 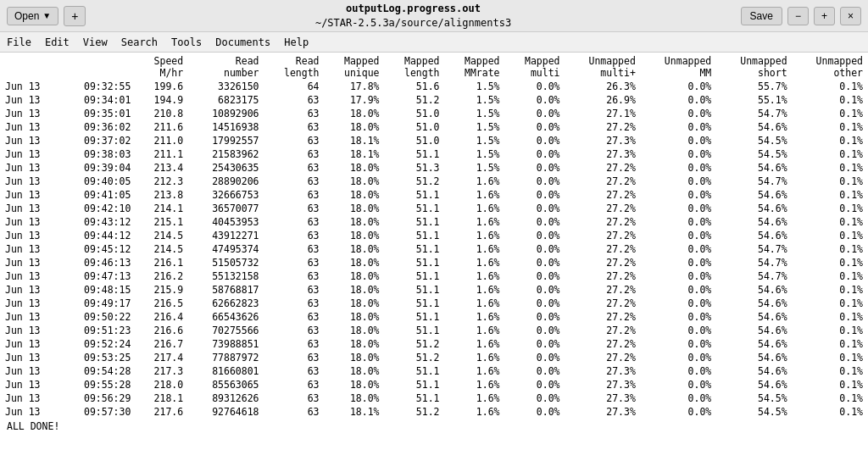 What do you see at coordinates (162, 330) in the screenshot?
I see `cell-value: 216.6` at bounding box center [162, 330].